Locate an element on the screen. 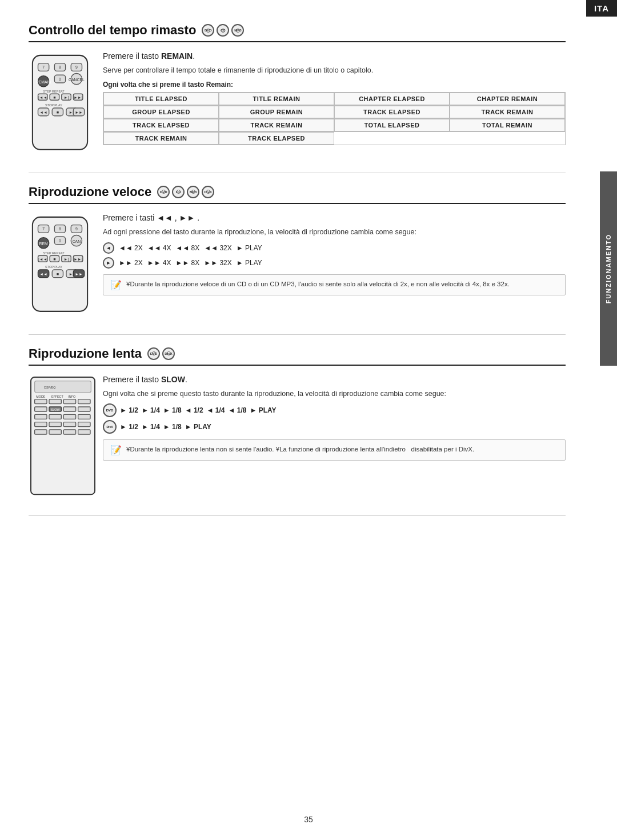 The height and width of the screenshot is (840, 617). divx-slow-row: DivX ► 1/2 ► 1/4 ► 1/8 ► PLAY is located at coordinates (334, 427).